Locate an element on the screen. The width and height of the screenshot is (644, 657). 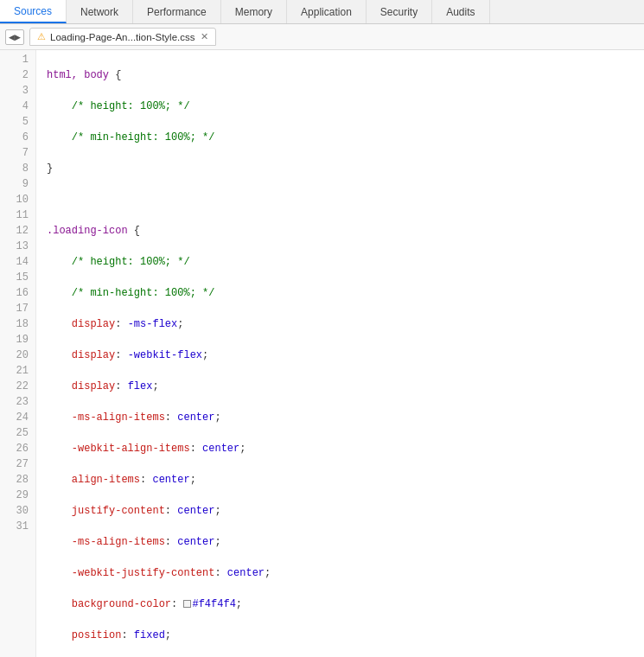
sidebar-toggle-icon: ◀▶ is located at coordinates (15, 37).